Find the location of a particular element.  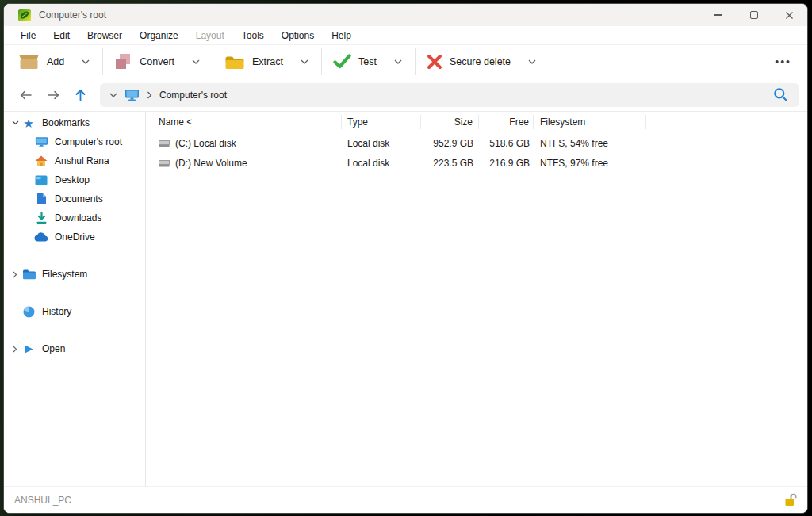

maximize-button is located at coordinates (753, 15).